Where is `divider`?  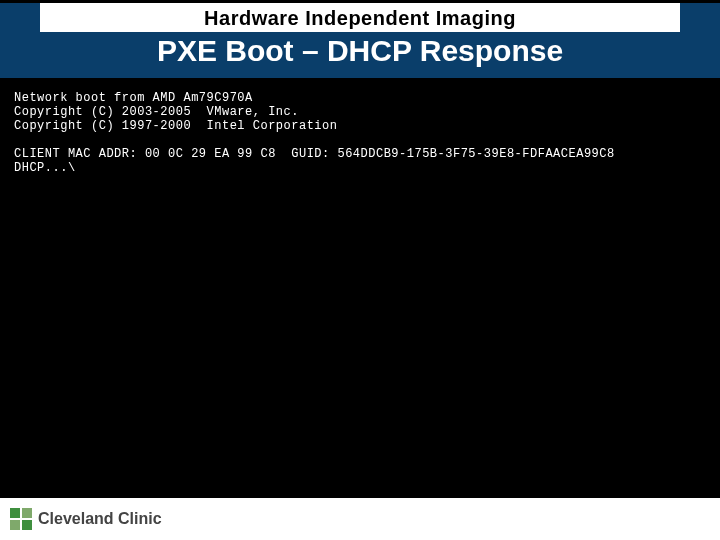
divider is located at coordinates (360, 494).